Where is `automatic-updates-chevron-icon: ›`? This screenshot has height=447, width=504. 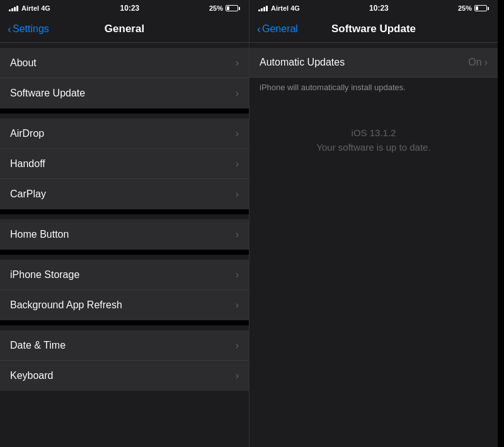
automatic-updates-chevron-icon: › is located at coordinates (486, 62).